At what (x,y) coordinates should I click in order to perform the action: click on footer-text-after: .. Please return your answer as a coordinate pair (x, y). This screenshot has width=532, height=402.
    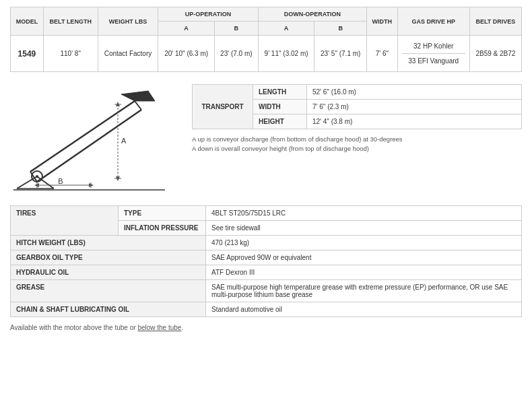
    Looking at the image, I should click on (182, 327).